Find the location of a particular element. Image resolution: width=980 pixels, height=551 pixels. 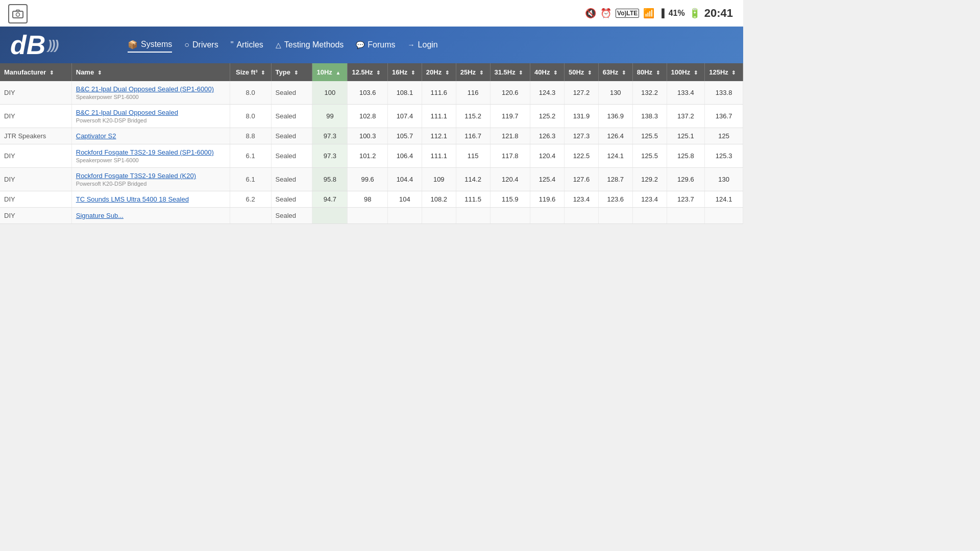

col-125hz: 125Hz ⇕ is located at coordinates (724, 72).